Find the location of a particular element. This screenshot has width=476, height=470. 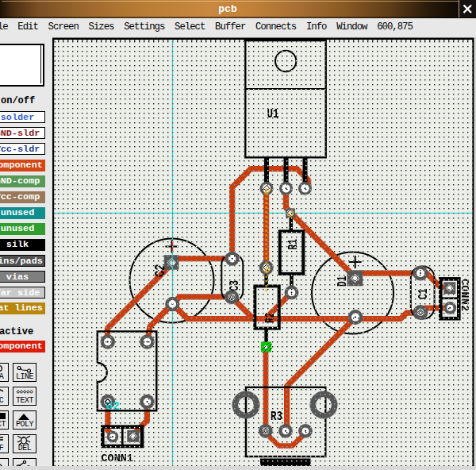

svg-text: C1 is located at coordinates (424, 294).